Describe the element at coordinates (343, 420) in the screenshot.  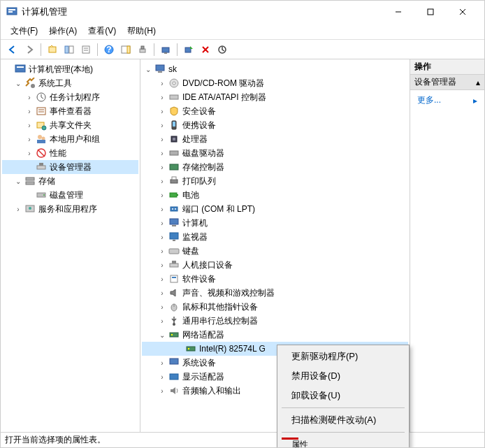
I see `ctx-scan-hardware: 扫描检测硬件改动(A)` at that location.